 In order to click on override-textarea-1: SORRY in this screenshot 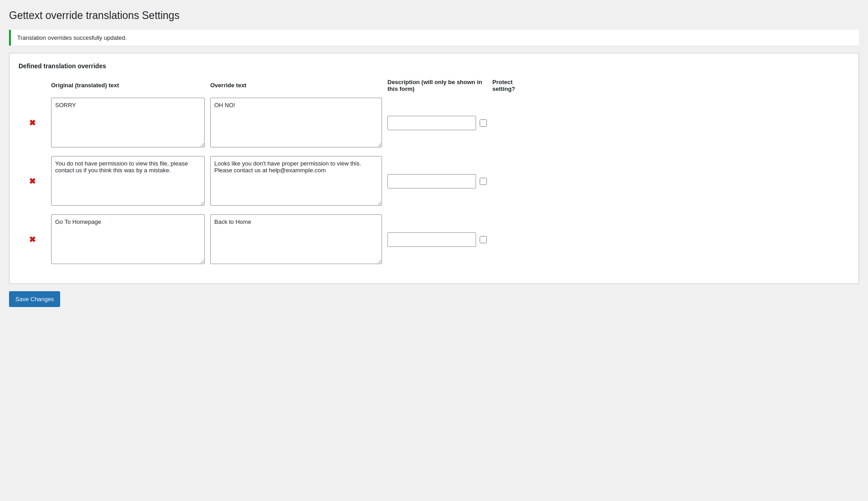, I will do `click(128, 123)`.